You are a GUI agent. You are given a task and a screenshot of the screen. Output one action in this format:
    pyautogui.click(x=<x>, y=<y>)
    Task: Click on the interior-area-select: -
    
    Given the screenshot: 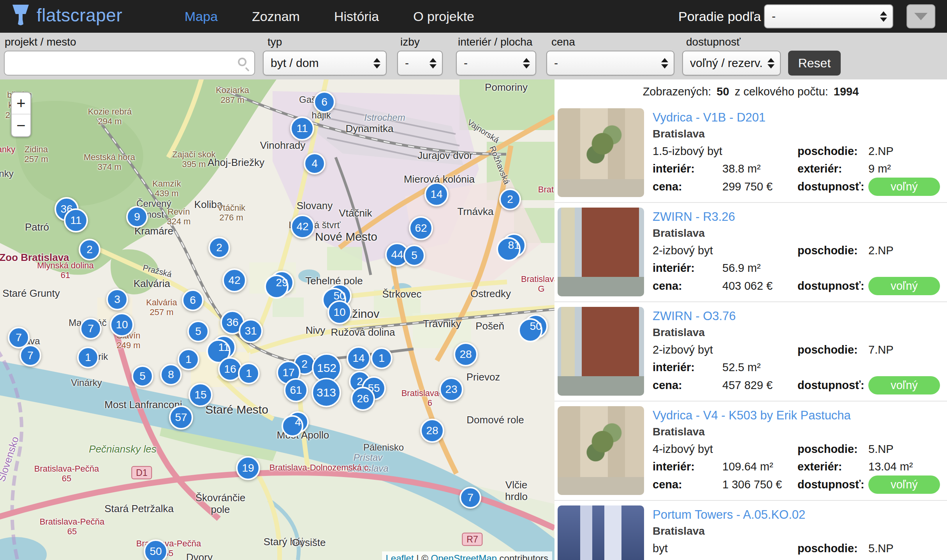 What is the action you would take?
    pyautogui.click(x=496, y=63)
    